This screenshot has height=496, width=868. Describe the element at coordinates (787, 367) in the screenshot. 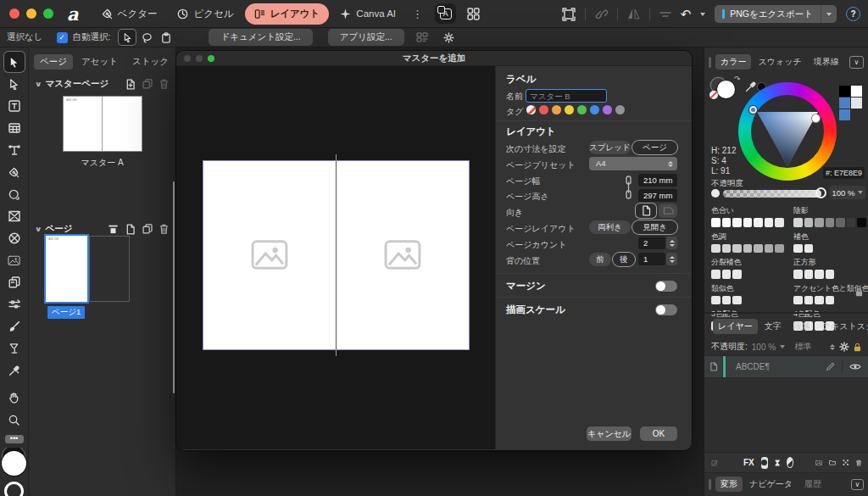

I see `layer-row-abcde: ABCDE¶` at that location.